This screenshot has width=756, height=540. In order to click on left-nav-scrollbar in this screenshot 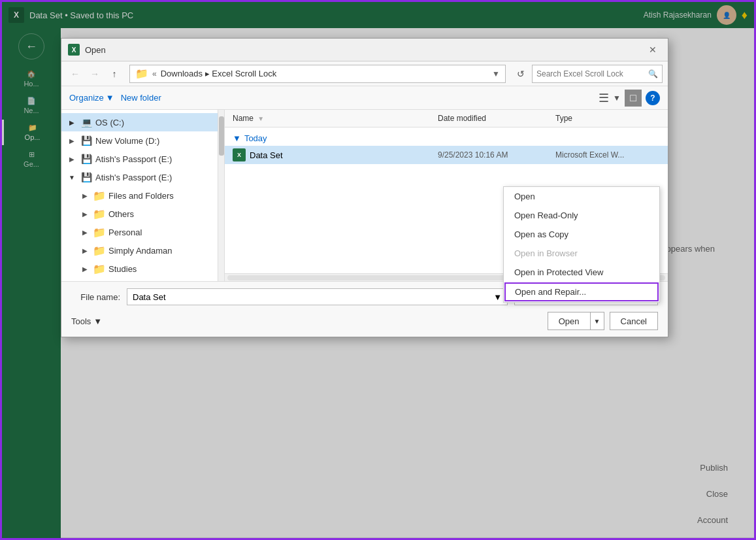, I will do `click(222, 195)`.